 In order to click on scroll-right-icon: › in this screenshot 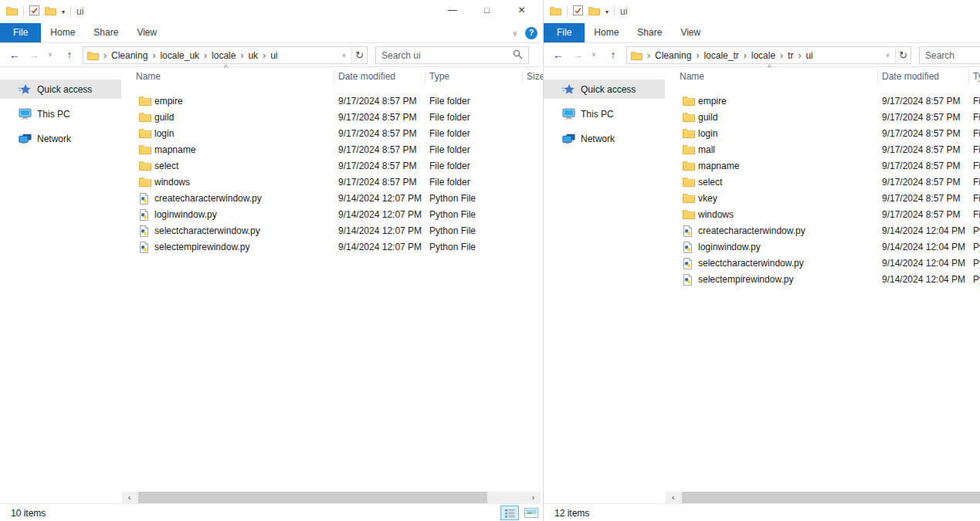, I will do `click(533, 497)`.